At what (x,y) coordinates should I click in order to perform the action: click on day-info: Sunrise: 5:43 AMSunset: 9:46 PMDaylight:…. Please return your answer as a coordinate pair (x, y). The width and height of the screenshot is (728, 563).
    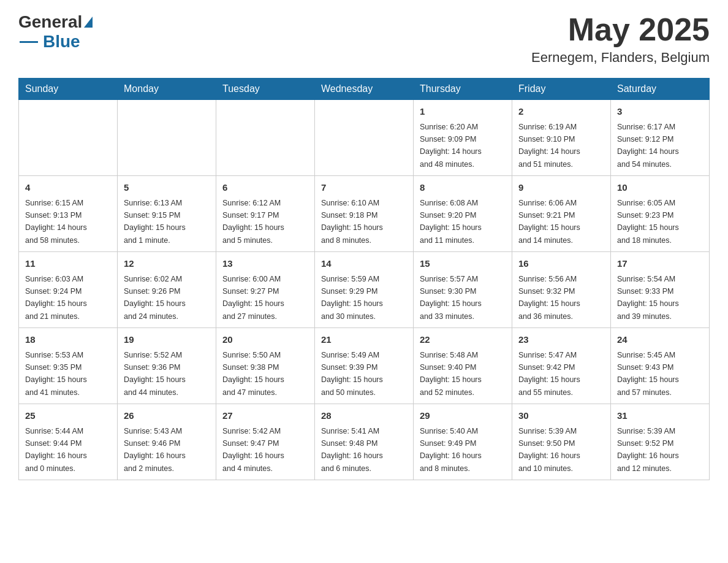
    Looking at the image, I should click on (154, 450).